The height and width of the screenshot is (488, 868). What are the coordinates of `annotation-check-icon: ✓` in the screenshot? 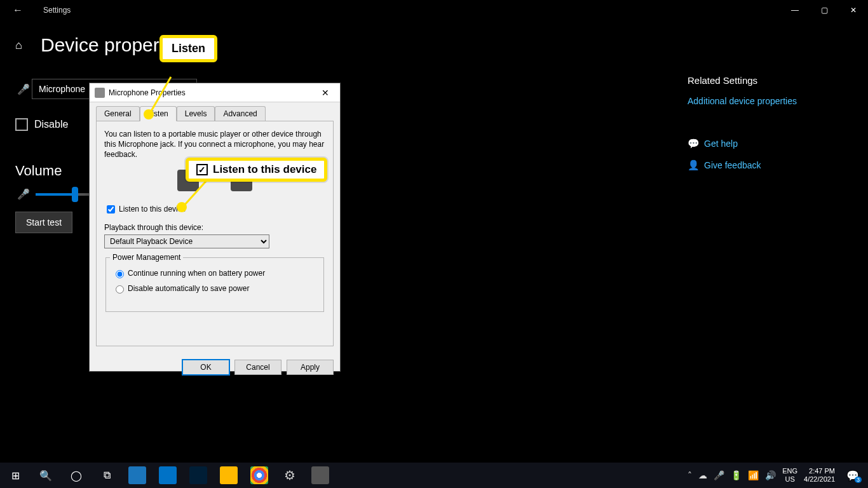 It's located at (202, 170).